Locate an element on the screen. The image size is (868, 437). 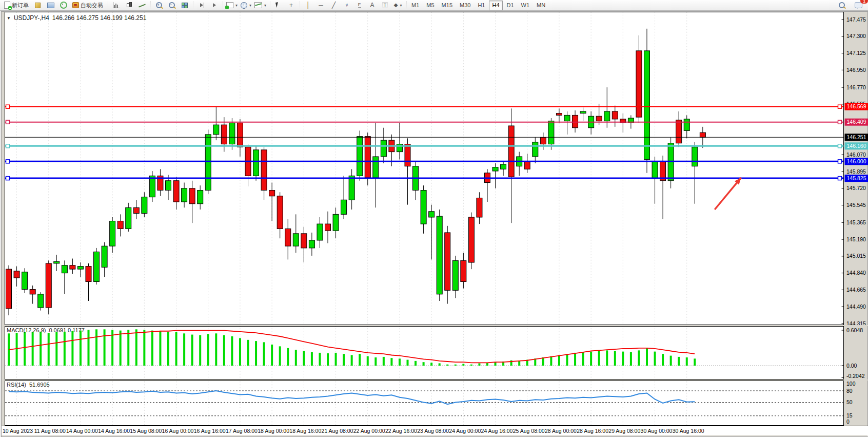
chevron-down-icon: ▾ is located at coordinates (401, 5).